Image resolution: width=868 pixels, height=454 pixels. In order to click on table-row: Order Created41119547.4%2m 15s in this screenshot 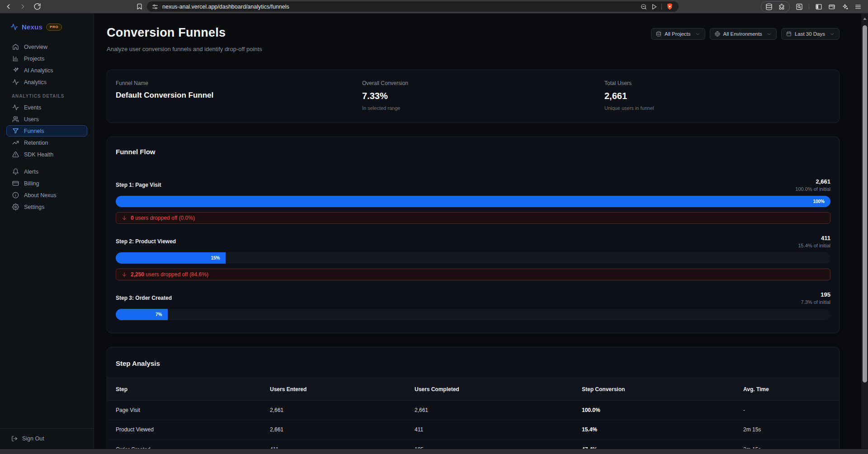, I will do `click(473, 444)`.